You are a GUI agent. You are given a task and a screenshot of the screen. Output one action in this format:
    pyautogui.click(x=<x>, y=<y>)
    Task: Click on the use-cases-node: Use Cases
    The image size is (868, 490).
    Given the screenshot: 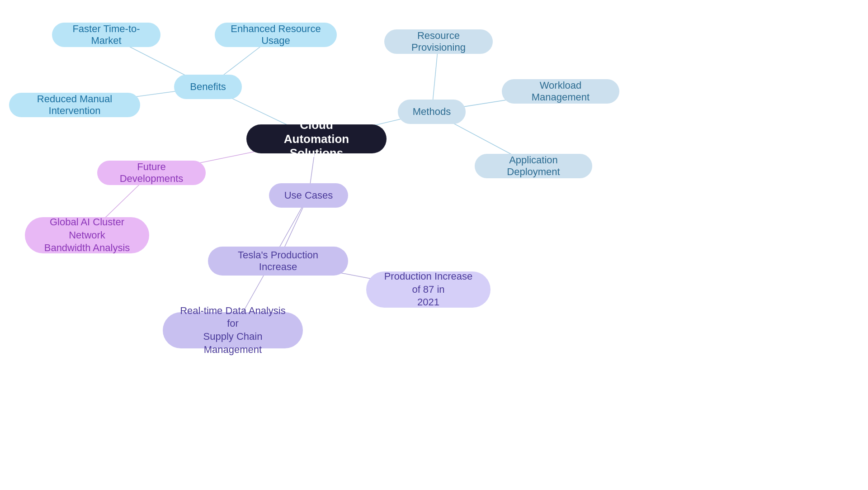 What is the action you would take?
    pyautogui.click(x=308, y=195)
    